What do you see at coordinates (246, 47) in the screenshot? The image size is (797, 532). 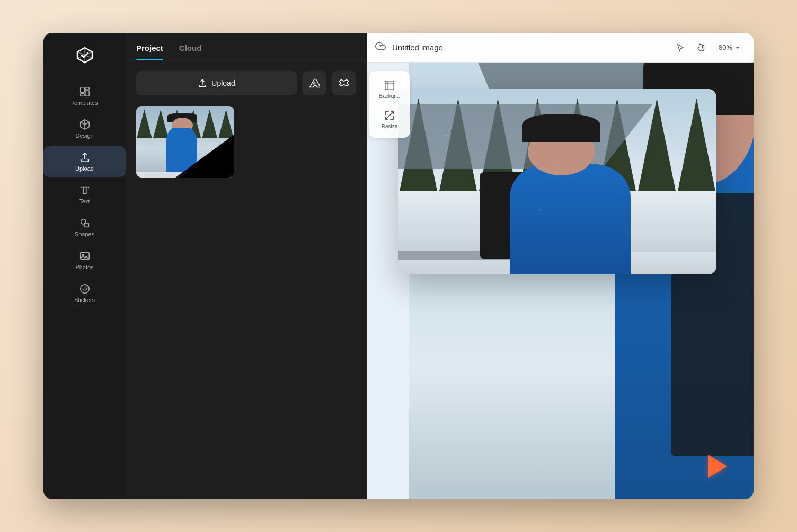 I see `tabs-header: Project Cloud` at bounding box center [246, 47].